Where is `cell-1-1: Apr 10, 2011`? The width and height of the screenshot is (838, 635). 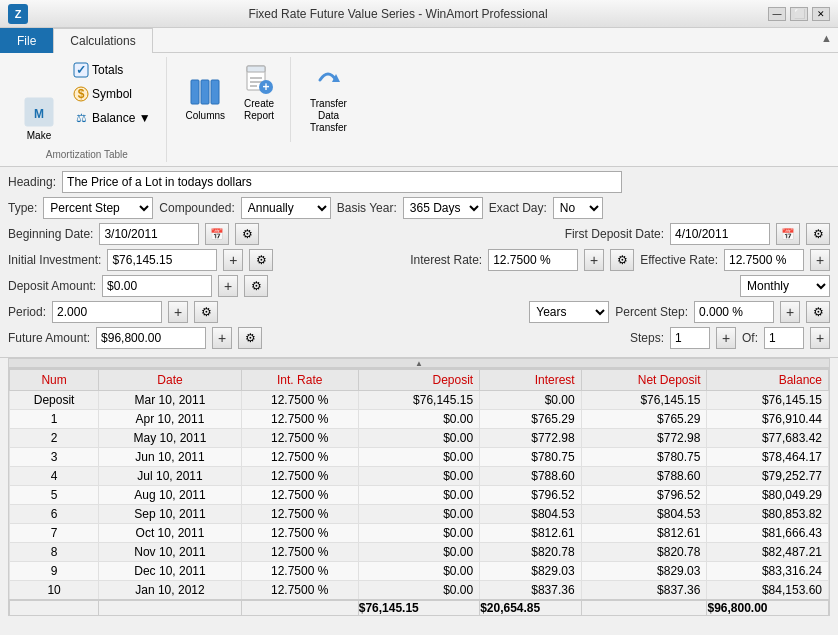
cell-1-1: Apr 10, 2011 is located at coordinates (170, 420).